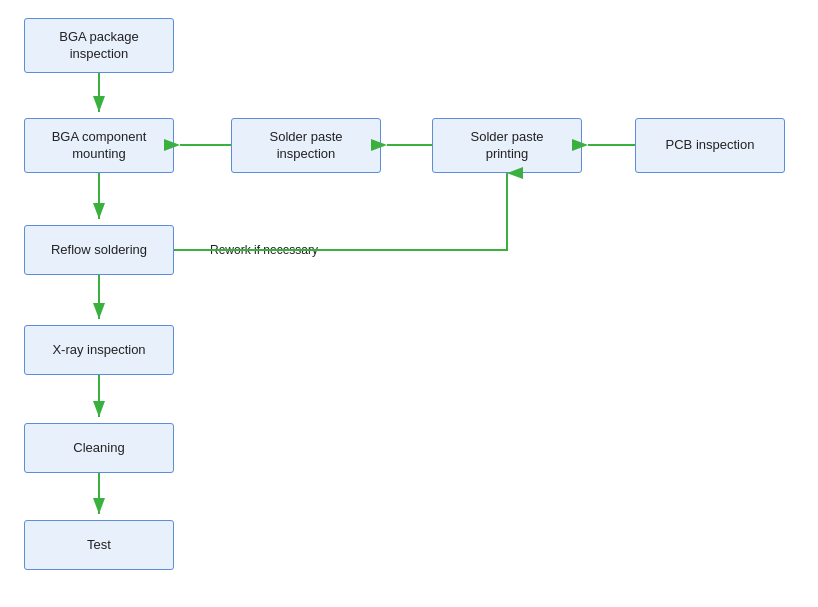 This screenshot has height=607, width=818. Describe the element at coordinates (99, 46) in the screenshot. I see `bga-package-box: BGA package inspection` at that location.